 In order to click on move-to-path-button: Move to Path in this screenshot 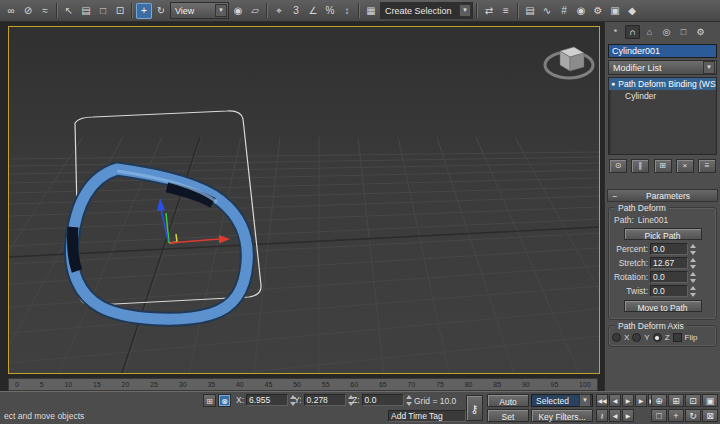, I will do `click(663, 306)`.